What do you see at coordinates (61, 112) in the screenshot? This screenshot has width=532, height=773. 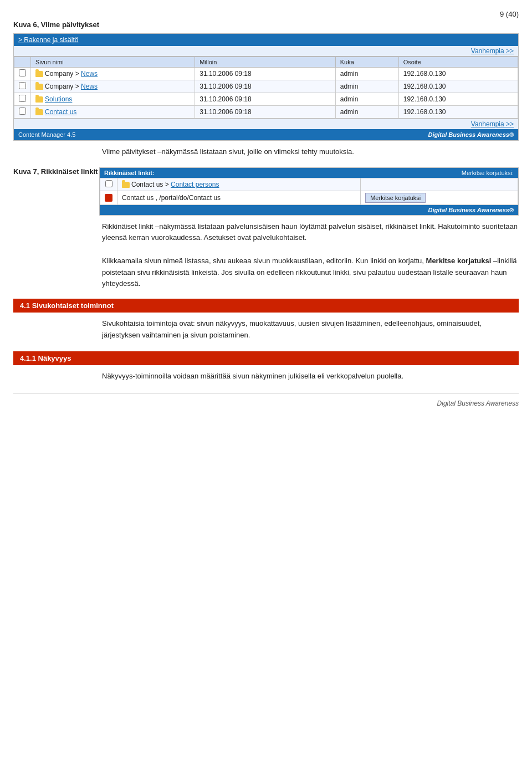 I see `page-link: Contact us` at bounding box center [61, 112].